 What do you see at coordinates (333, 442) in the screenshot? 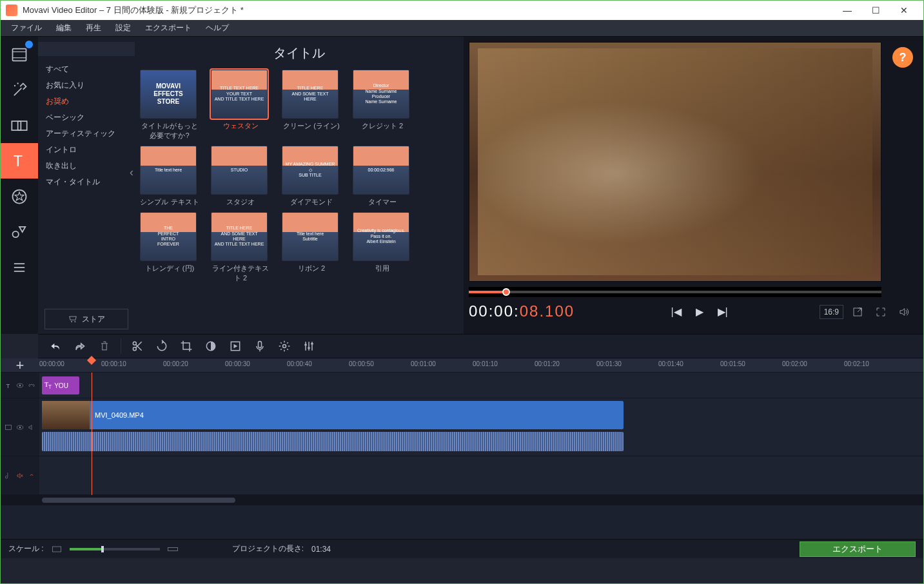
I see `audio-waveform` at bounding box center [333, 442].